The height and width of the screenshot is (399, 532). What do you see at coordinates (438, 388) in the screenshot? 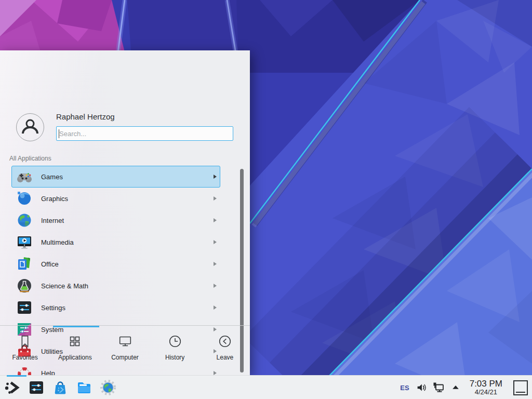
I see `network-icon` at bounding box center [438, 388].